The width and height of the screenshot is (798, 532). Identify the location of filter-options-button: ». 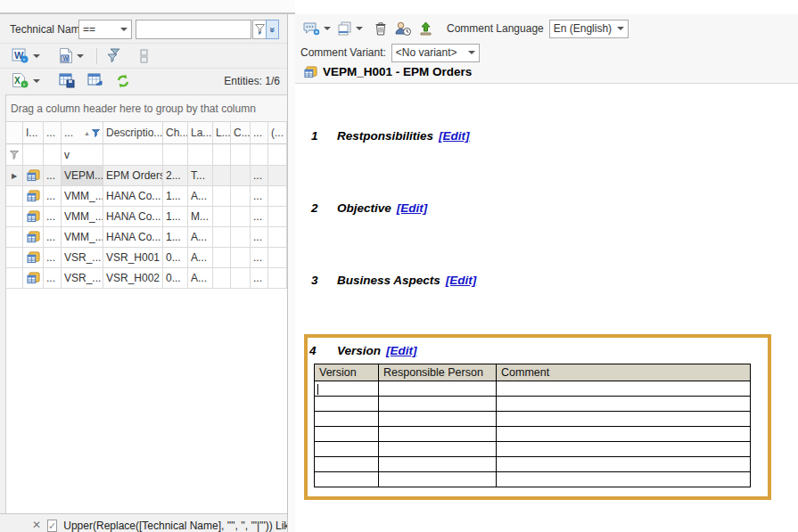
(266, 29).